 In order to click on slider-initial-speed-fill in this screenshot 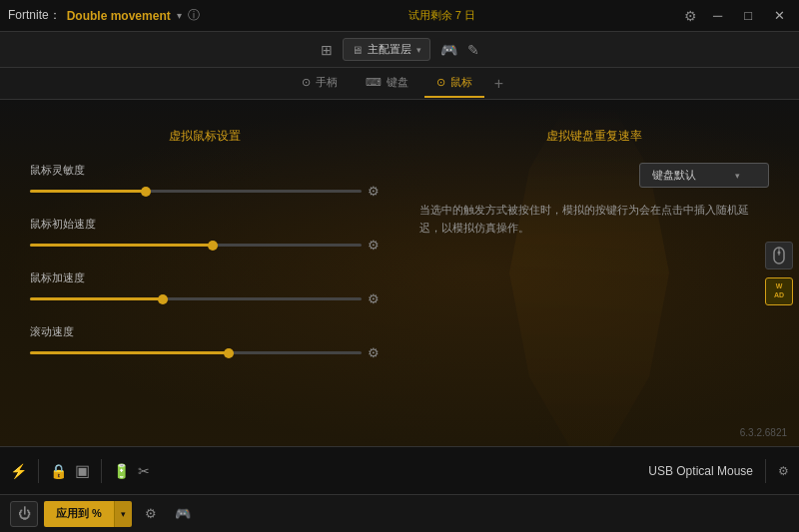, I will do `click(122, 246)`.